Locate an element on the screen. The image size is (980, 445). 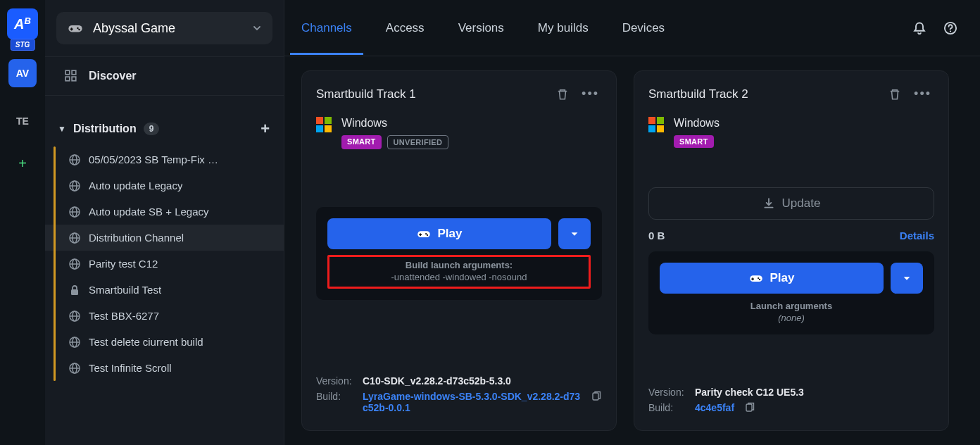
tabs: ChannelsAccessVersionsMy buildsDevices is located at coordinates (483, 28).